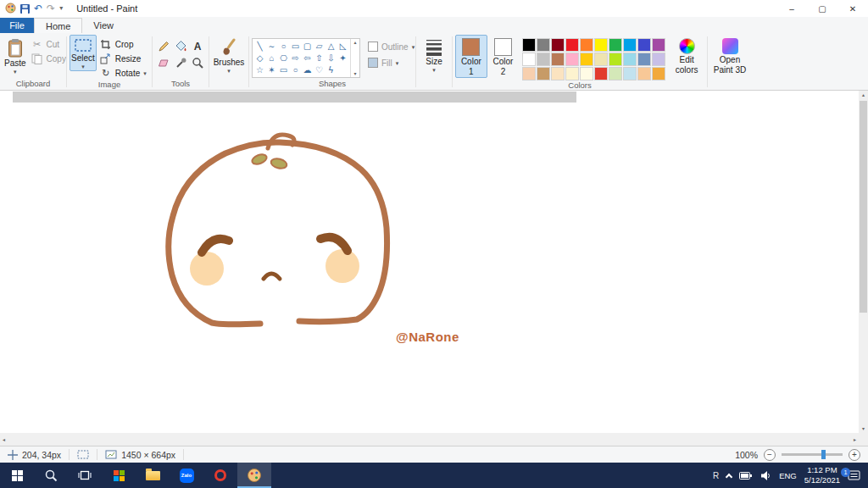 The width and height of the screenshot is (868, 488). Describe the element at coordinates (354, 58) in the screenshot. I see `shapes-scrollbar` at that location.